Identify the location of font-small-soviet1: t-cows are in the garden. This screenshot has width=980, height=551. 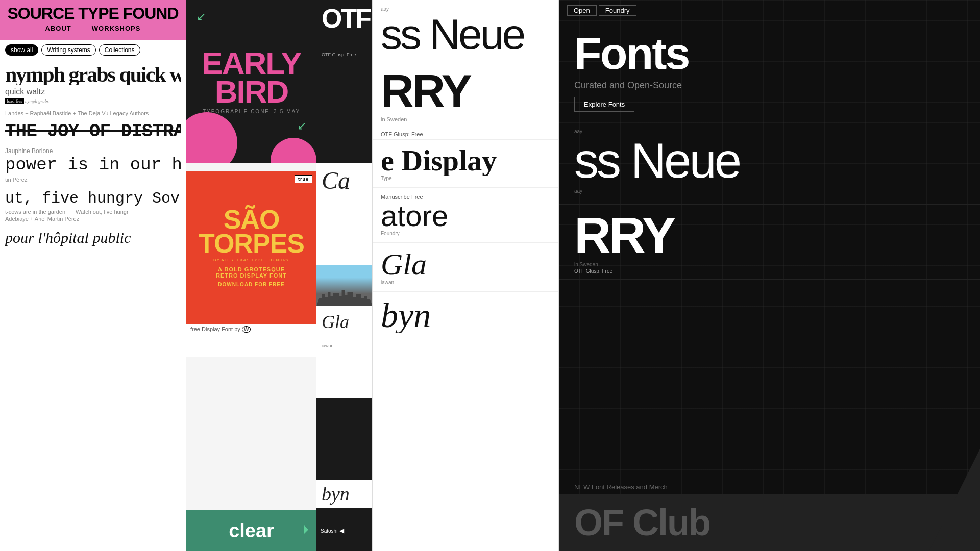
(35, 212).